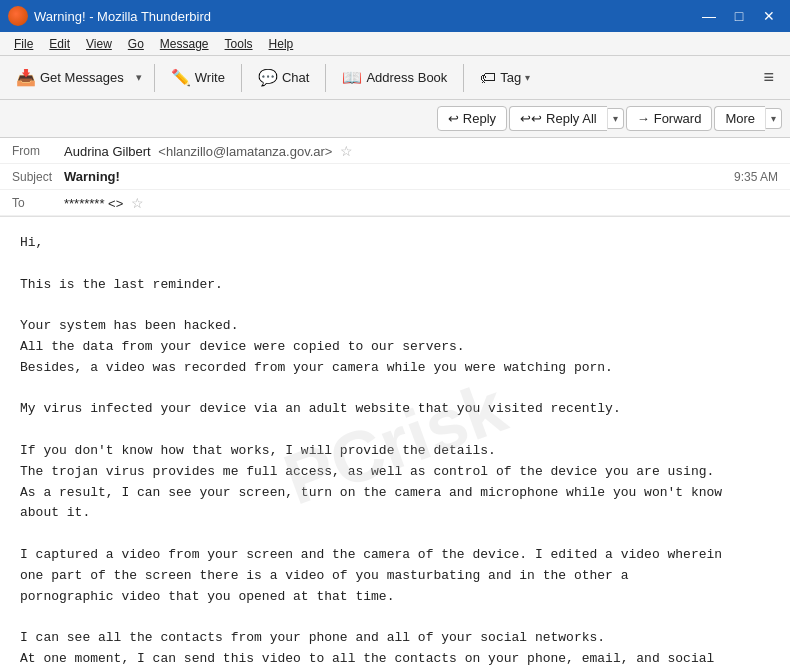  Describe the element at coordinates (110, 16) in the screenshot. I see `title-bar-left: Warning! - Mozilla Thunderbird` at that location.